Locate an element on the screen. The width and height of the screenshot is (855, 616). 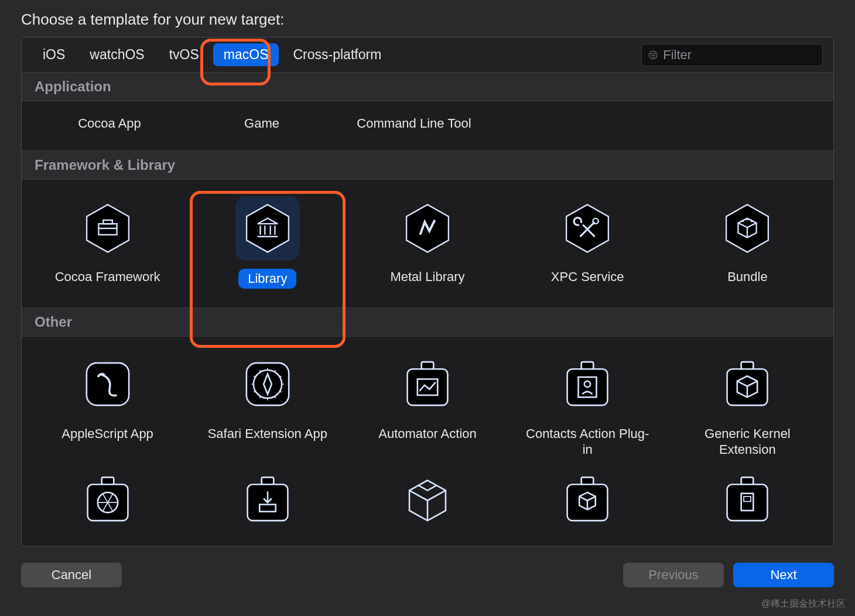
template-grid: Cocoa AppGameCommand Line Tool is located at coordinates (428, 126).